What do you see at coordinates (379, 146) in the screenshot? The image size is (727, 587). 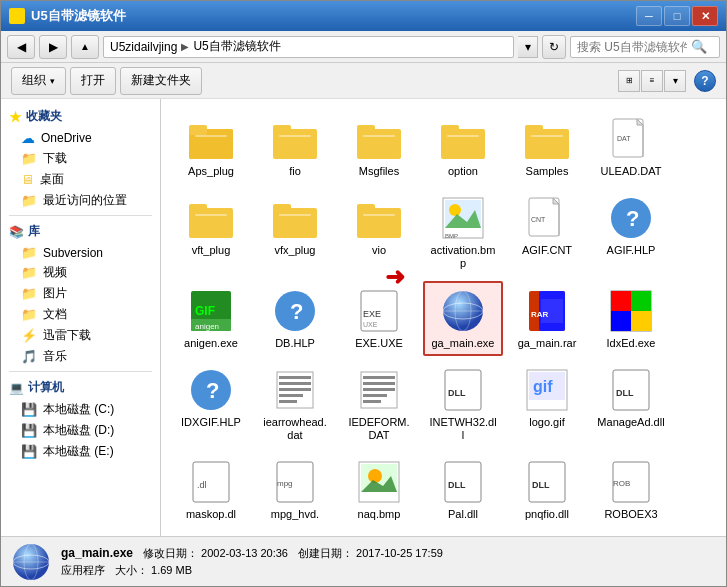 I see `file-item-msgfiles: Msgfiles` at bounding box center [379, 146].